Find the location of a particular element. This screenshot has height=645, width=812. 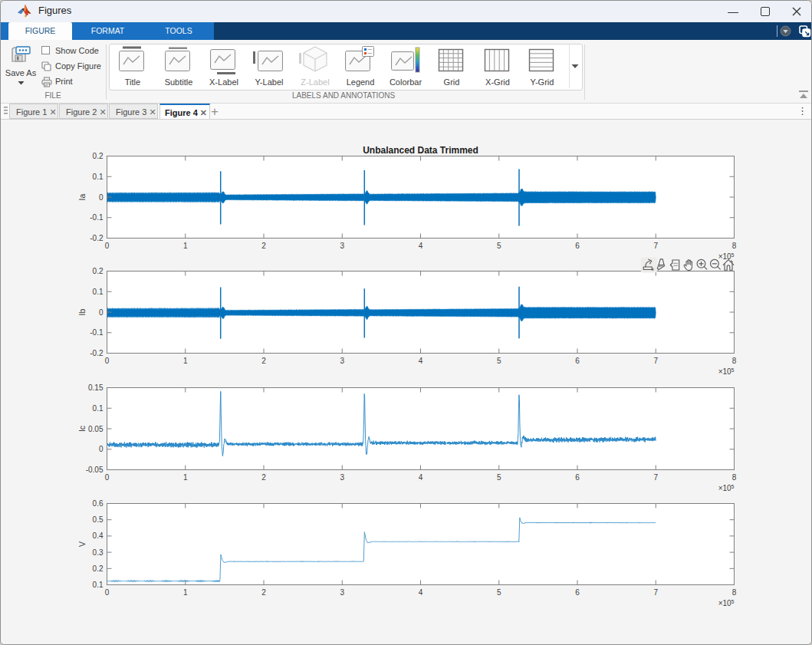

svg-text: 0.15 is located at coordinates (96, 388).